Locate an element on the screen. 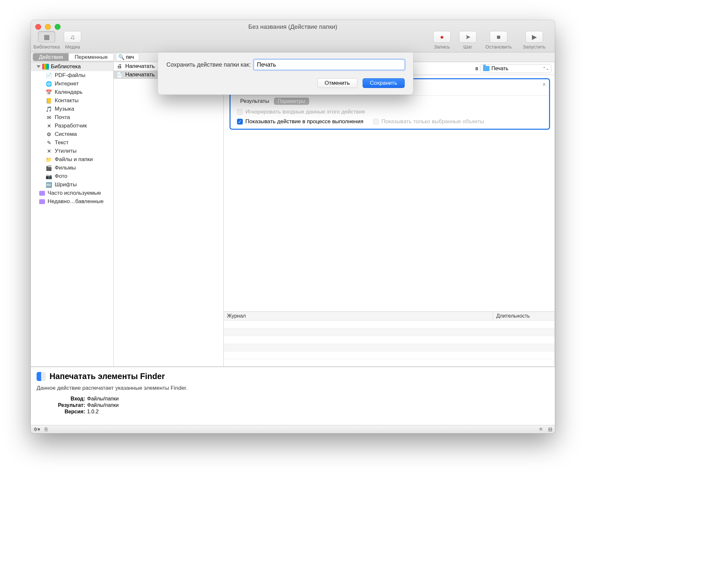  library-item: ⚙Система is located at coordinates (72, 134).